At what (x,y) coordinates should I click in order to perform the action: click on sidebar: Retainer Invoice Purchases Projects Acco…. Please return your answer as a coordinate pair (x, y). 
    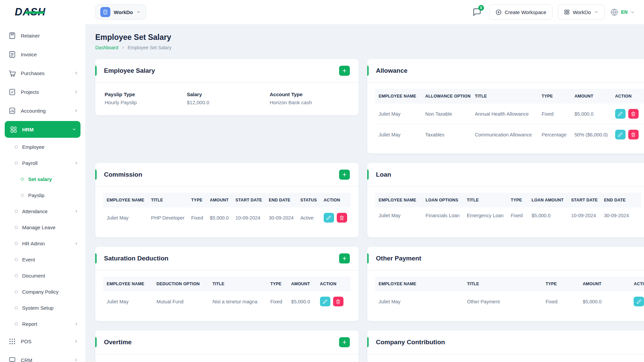
    Looking at the image, I should click on (43, 193).